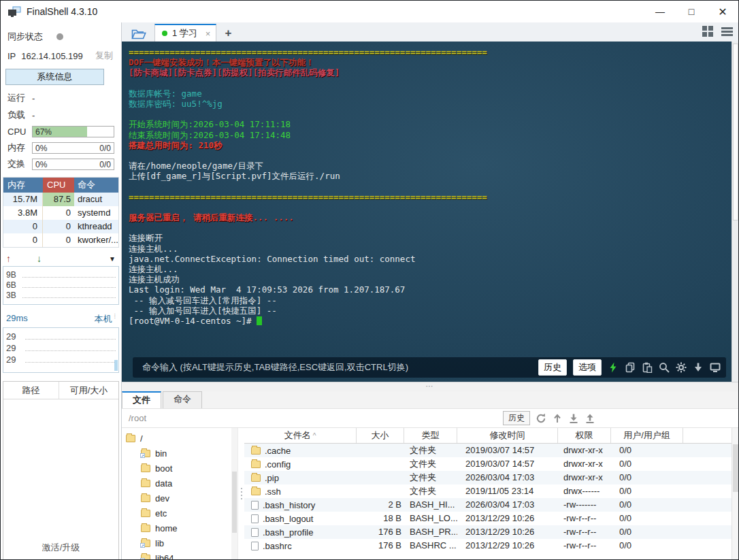  Describe the element at coordinates (180, 528) in the screenshot. I see `tree-item: home` at that location.